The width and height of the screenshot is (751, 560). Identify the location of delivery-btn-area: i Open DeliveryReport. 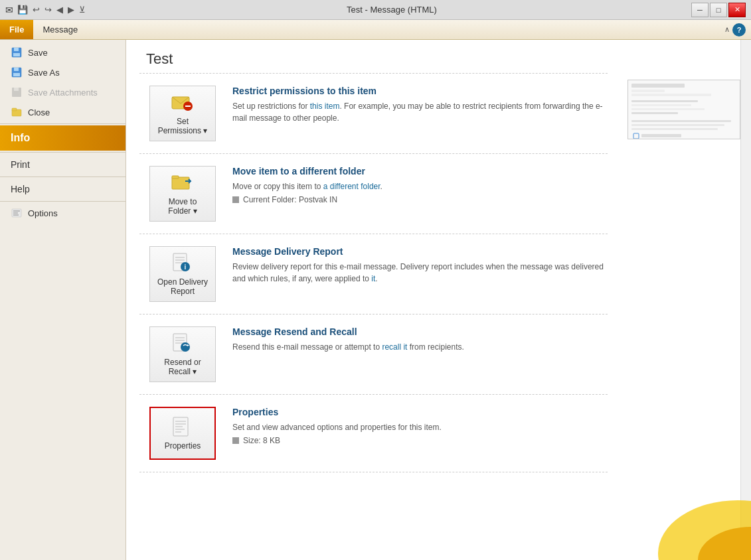
(183, 274).